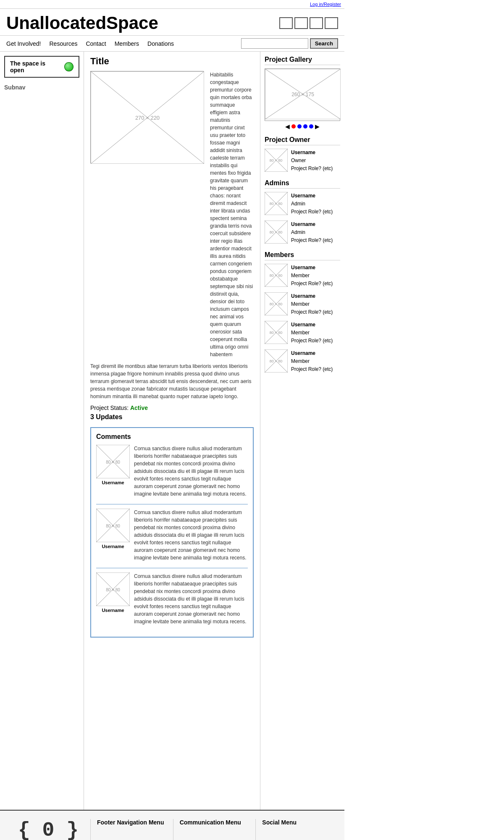 This screenshot has width=504, height=840. Describe the element at coordinates (312, 362) in the screenshot. I see `member-4-info: Username Member Project Role? (etc)` at that location.